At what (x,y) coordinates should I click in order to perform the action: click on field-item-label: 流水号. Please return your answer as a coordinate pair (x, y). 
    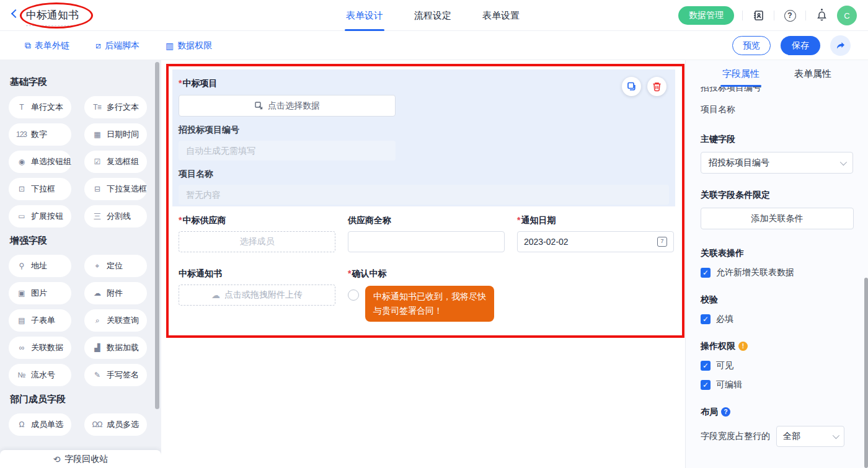
    Looking at the image, I should click on (43, 375).